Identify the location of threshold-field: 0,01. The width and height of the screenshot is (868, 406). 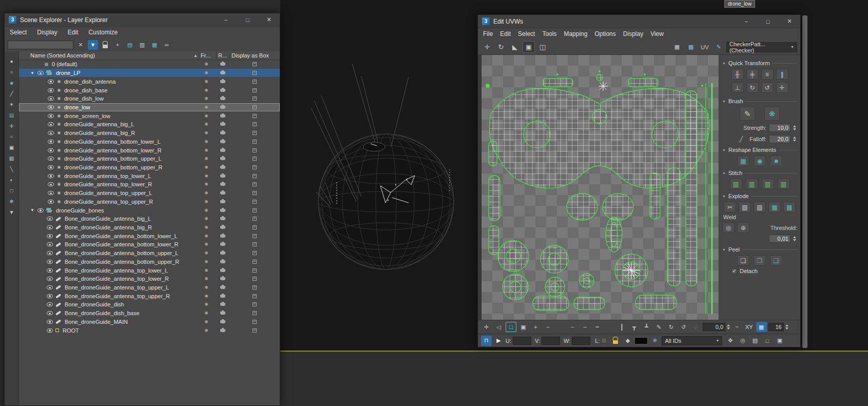
(780, 239).